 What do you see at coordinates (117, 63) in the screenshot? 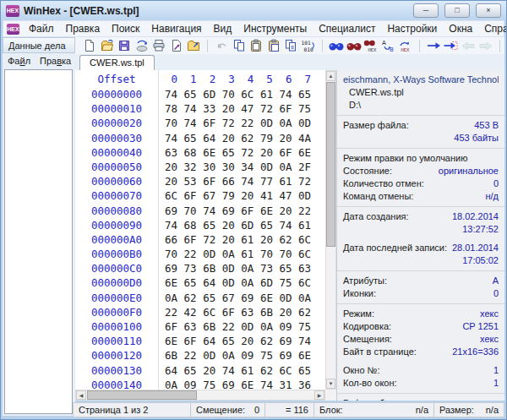
I see `tab-cwer-ws-tpl: CWER.ws.tpl` at bounding box center [117, 63].